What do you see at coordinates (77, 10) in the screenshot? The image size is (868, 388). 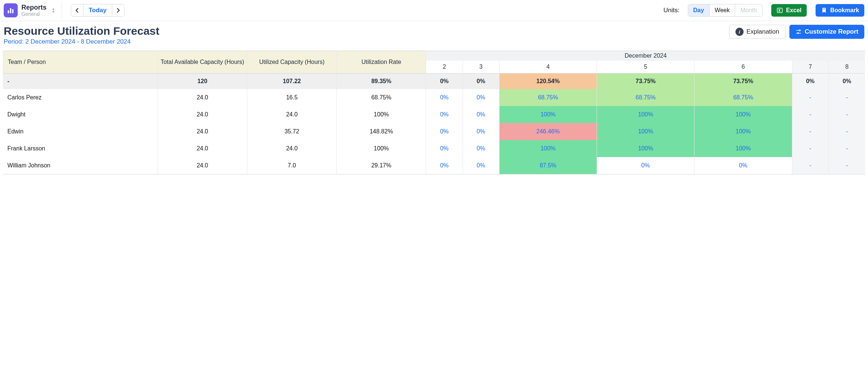 I see `chevron-left-icon` at bounding box center [77, 10].